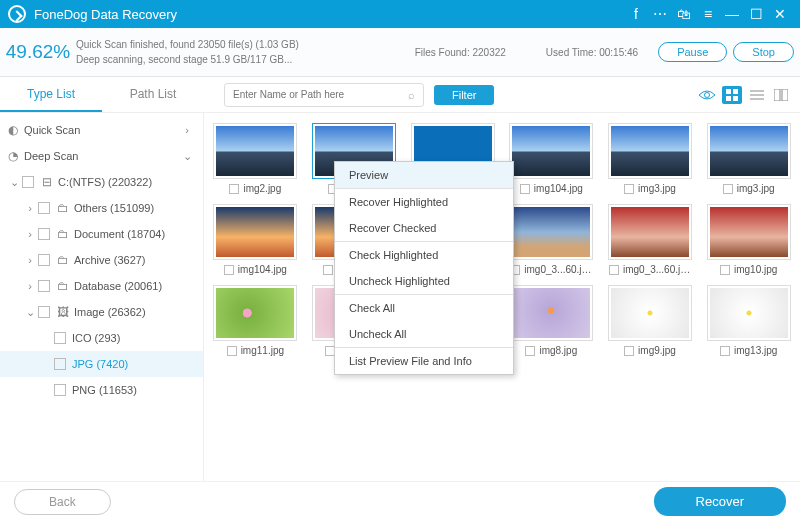 The image size is (800, 521). Describe the element at coordinates (262, 270) in the screenshot. I see `thumbnail-filename: img104.jpg` at that location.